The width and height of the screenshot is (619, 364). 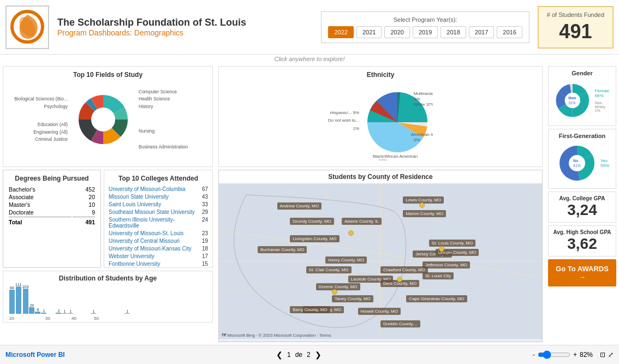 I want to click on zoom-plus: +, so click(x=575, y=355).